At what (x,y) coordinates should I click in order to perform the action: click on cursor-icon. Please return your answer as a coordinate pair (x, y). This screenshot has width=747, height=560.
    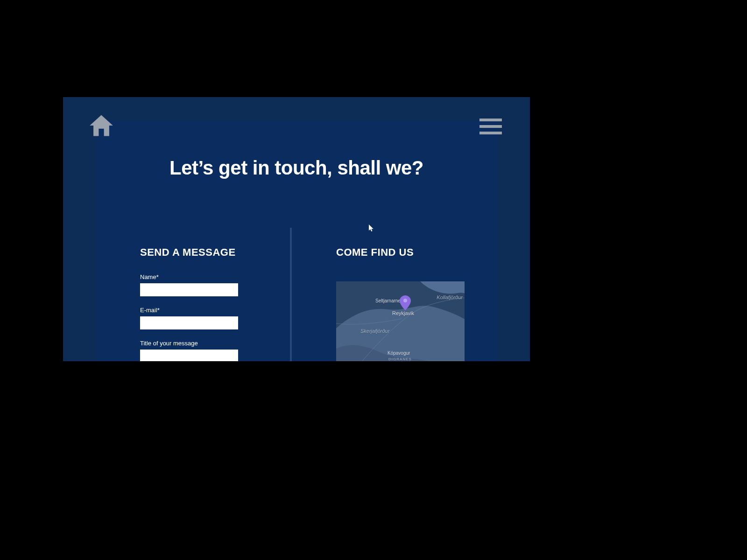
    Looking at the image, I should click on (372, 228).